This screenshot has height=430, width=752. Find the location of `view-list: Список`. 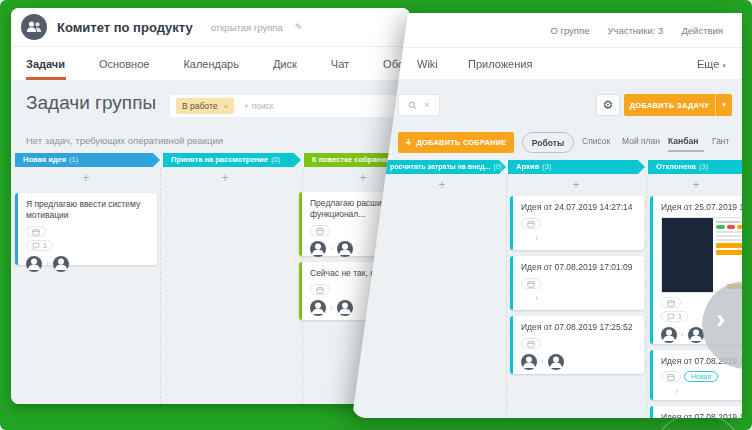

view-list: Список is located at coordinates (596, 141).